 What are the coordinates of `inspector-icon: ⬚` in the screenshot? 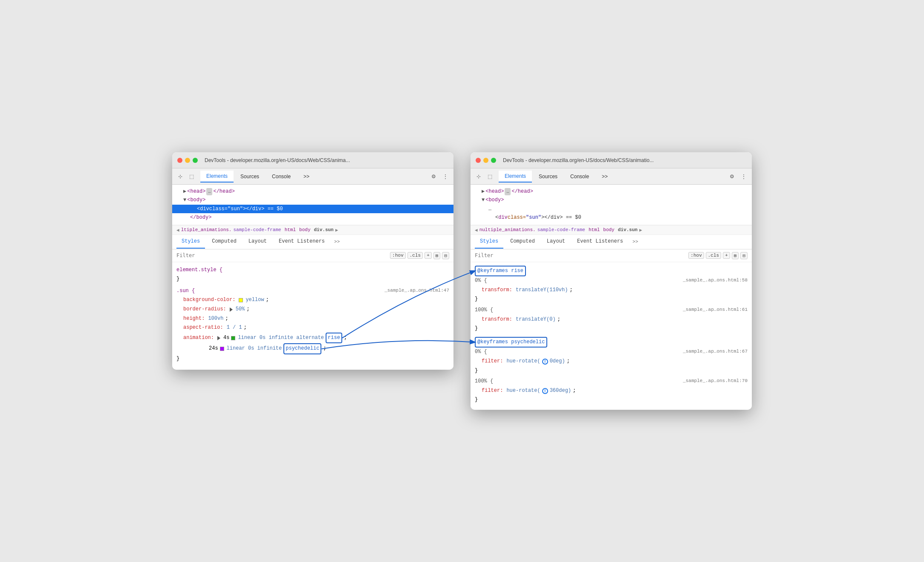 It's located at (191, 177).